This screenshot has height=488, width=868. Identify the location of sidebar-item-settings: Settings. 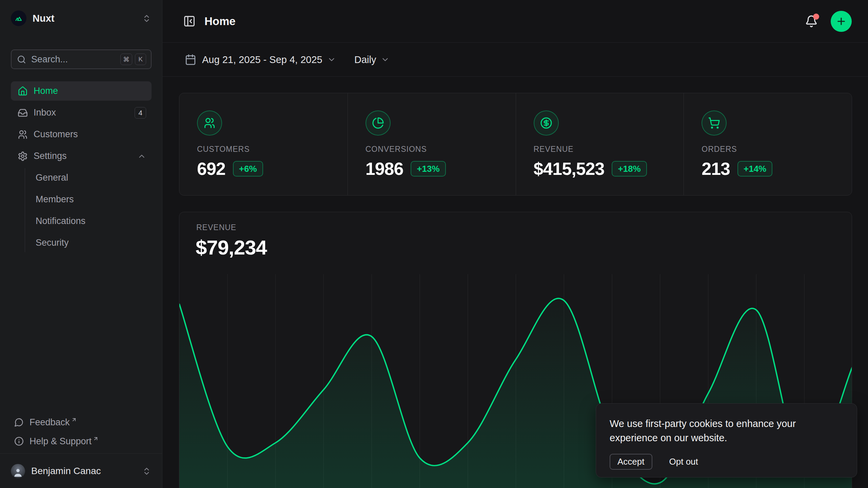
(81, 156).